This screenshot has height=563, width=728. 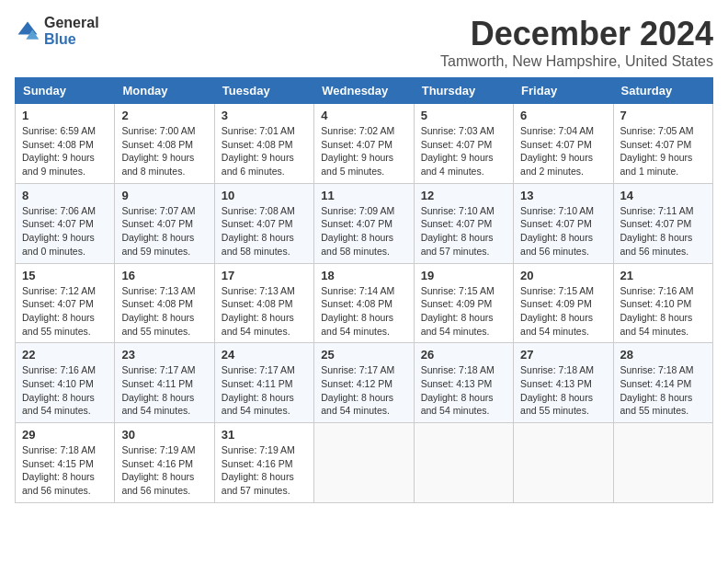 What do you see at coordinates (265, 390) in the screenshot?
I see `day-info: Sunrise: 7:17 AM Sunset: 4:11 PM Dayligh…` at bounding box center [265, 390].